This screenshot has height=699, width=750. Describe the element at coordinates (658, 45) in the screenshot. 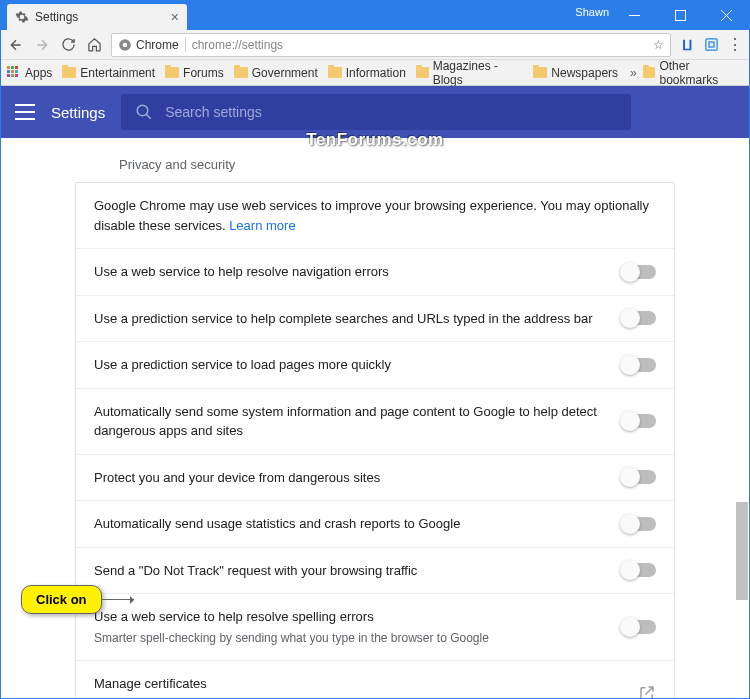

I see `bookmark-star-icon: ☆` at that location.